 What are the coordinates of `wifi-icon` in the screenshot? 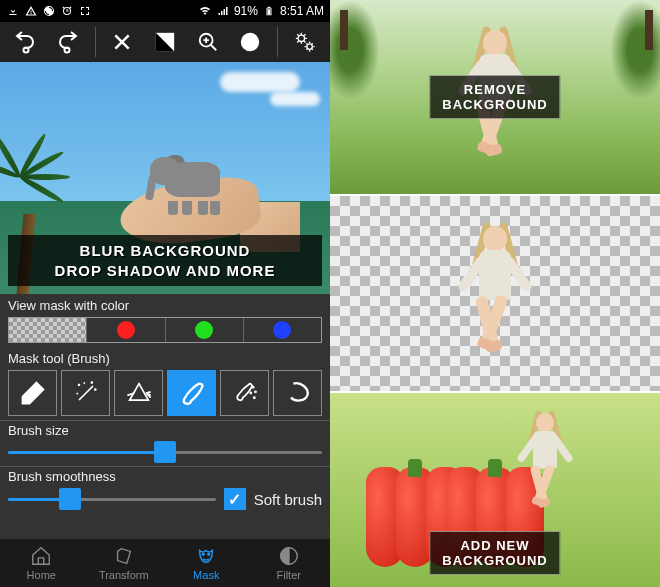 It's located at (205, 11).